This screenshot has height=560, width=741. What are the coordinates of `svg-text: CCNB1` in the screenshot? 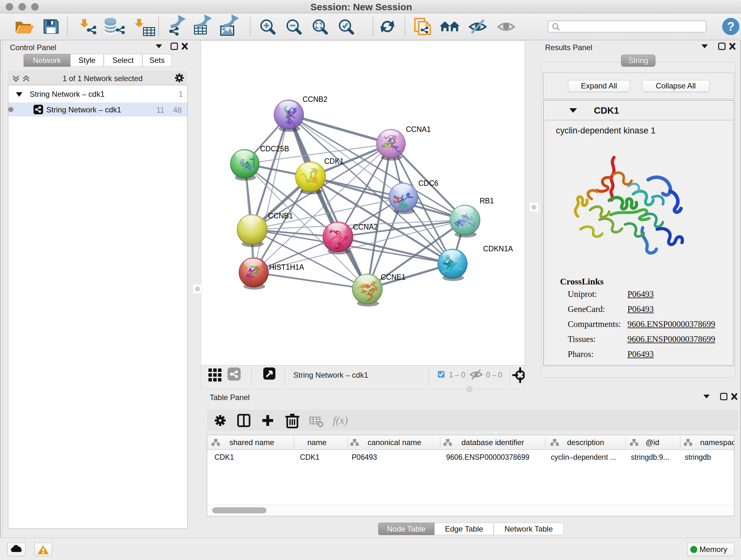 It's located at (281, 216).